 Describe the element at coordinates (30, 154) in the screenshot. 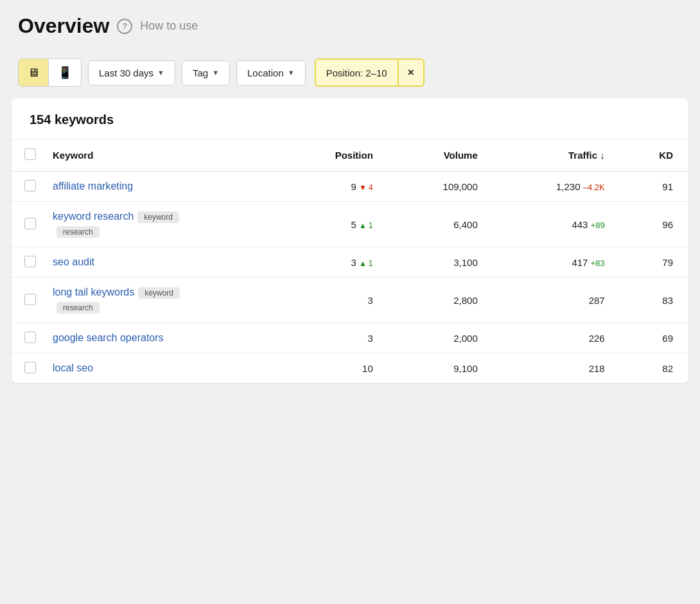

I see `select-all-checkbox` at that location.